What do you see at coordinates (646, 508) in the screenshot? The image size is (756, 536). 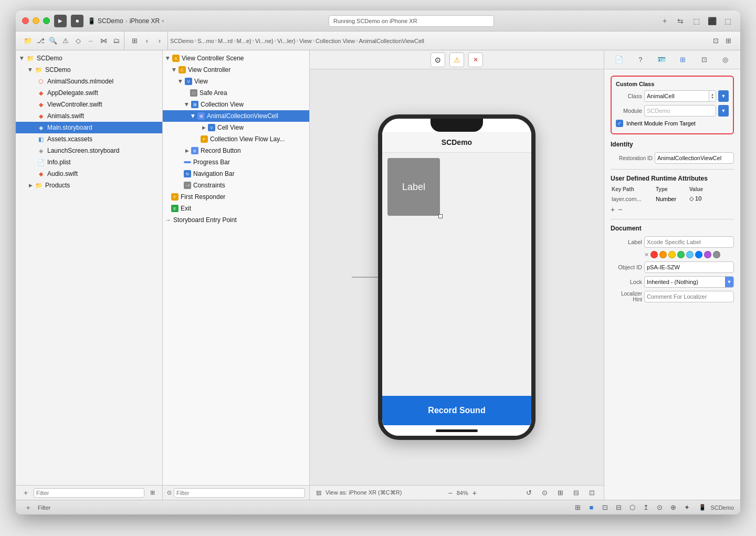 I see `status-icon-6: ↥` at bounding box center [646, 508].